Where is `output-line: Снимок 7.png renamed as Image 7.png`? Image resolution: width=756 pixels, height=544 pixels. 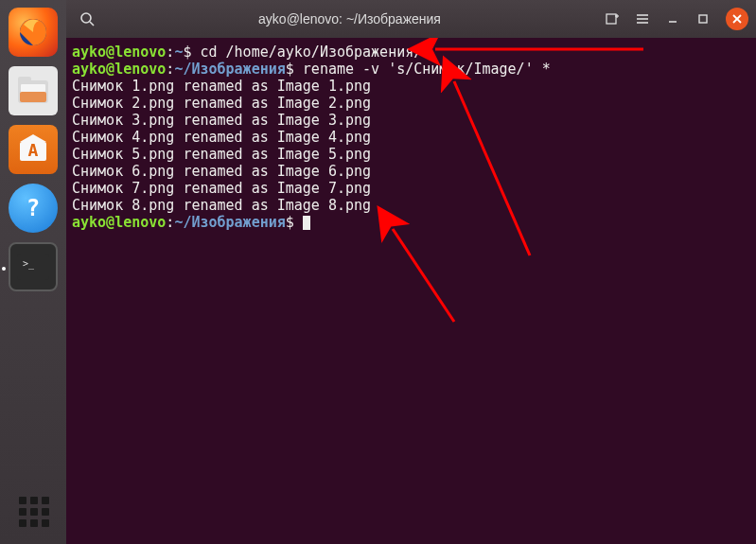
output-line: Снимок 7.png renamed as Image 7.png is located at coordinates (221, 188).